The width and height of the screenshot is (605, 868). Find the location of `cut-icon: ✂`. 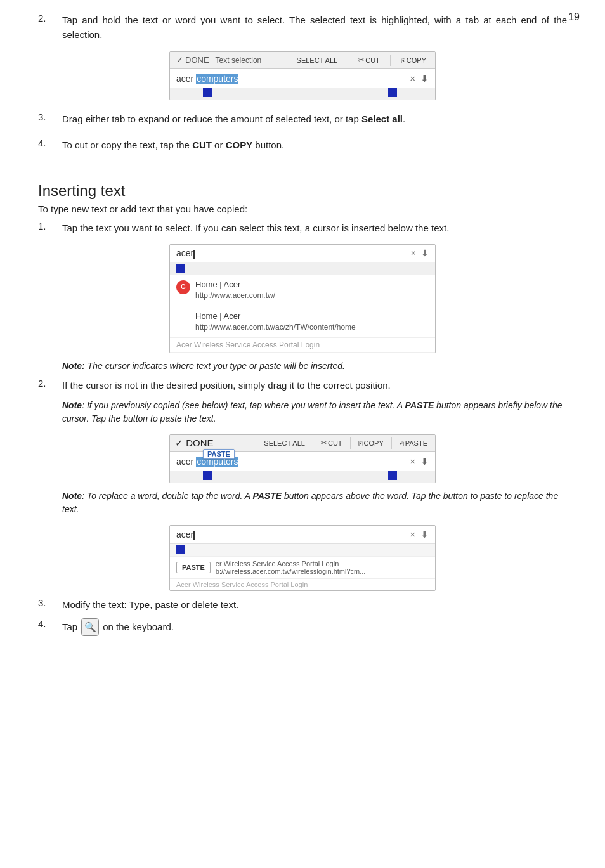

cut-icon: ✂ is located at coordinates (361, 60).